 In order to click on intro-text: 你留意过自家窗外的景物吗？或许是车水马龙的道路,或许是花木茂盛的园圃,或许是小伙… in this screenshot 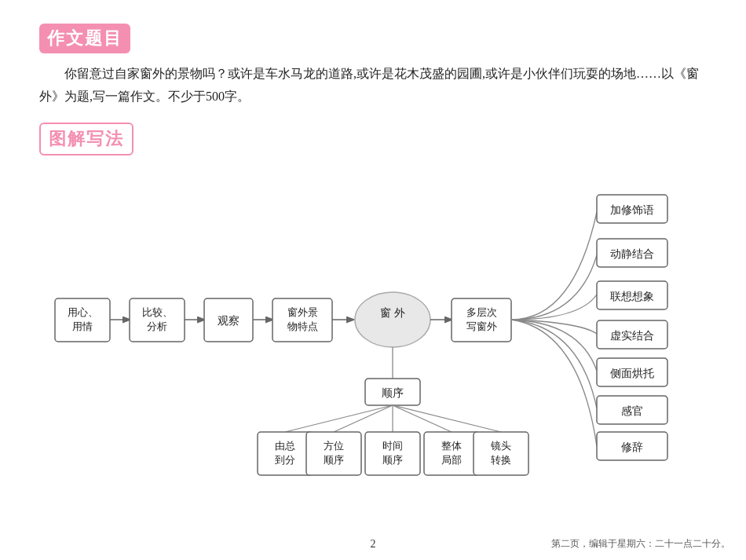, I will do `click(373, 86)`.